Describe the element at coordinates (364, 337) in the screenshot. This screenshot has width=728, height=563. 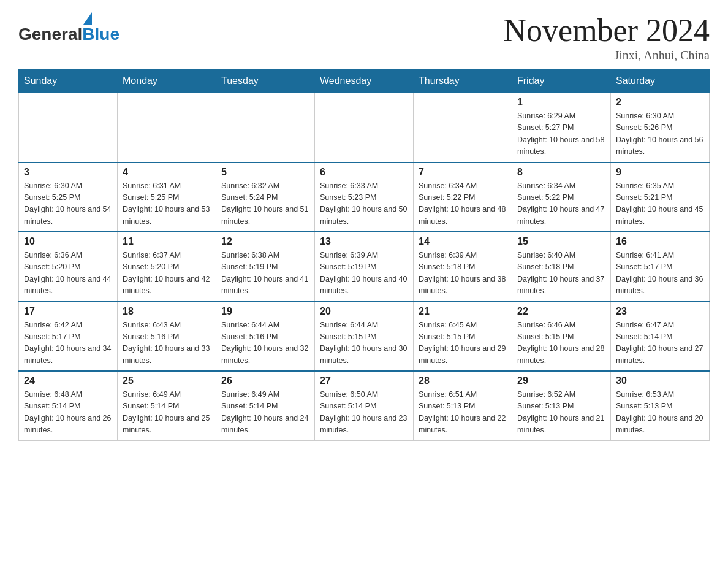
I see `calendar-week-row: 17Sunrise: 6:42 AMSunset: 5:17 PMDayligh…` at that location.